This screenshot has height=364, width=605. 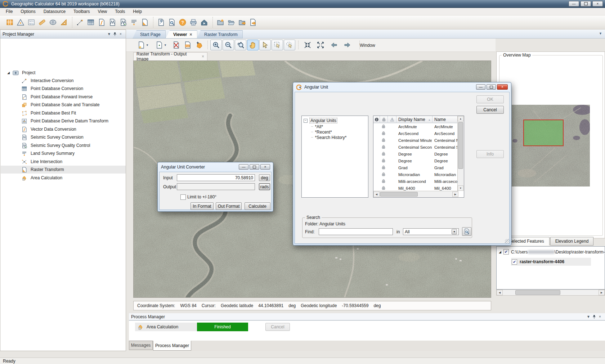 I want to click on seismic-qc-icon, so click(x=123, y=22).